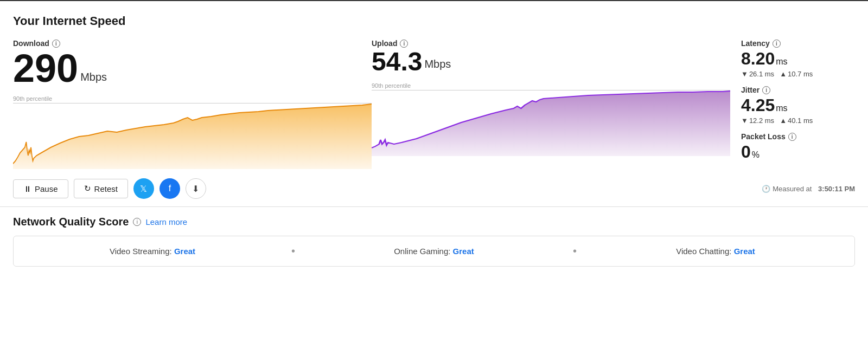 This screenshot has height=356, width=868. What do you see at coordinates (744, 74) in the screenshot?
I see `latency-down-arrow: ▼` at bounding box center [744, 74].